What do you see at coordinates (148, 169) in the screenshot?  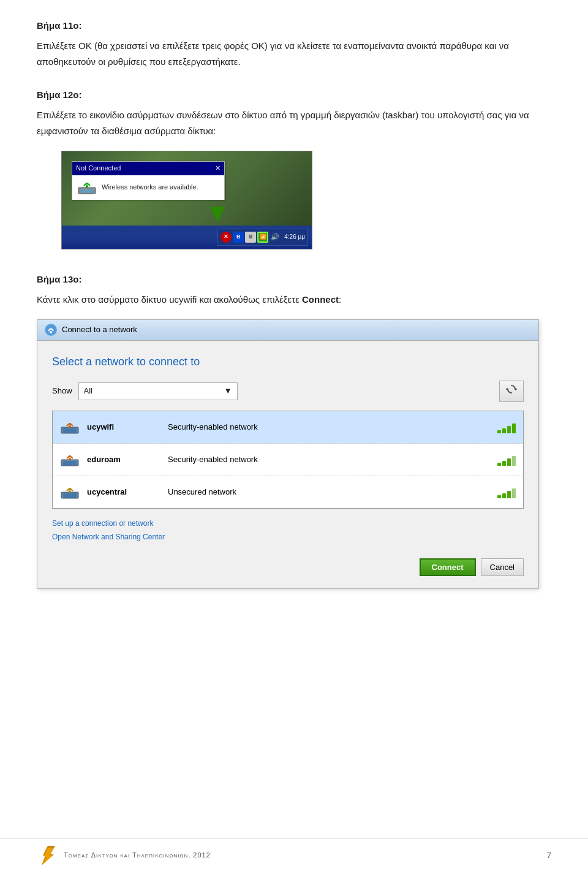 I see `popup-header: Not Connected ✕` at bounding box center [148, 169].